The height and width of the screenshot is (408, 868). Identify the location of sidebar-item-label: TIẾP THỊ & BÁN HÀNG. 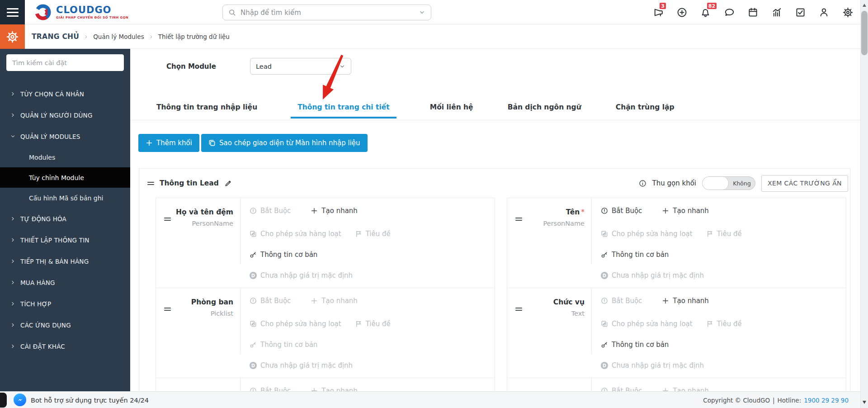
(54, 261).